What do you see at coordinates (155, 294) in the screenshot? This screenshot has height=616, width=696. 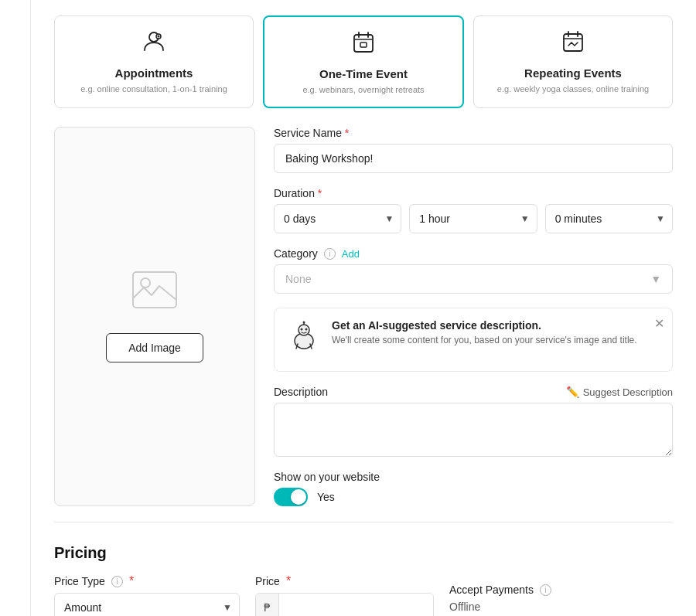 I see `image-placeholder-icon` at bounding box center [155, 294].